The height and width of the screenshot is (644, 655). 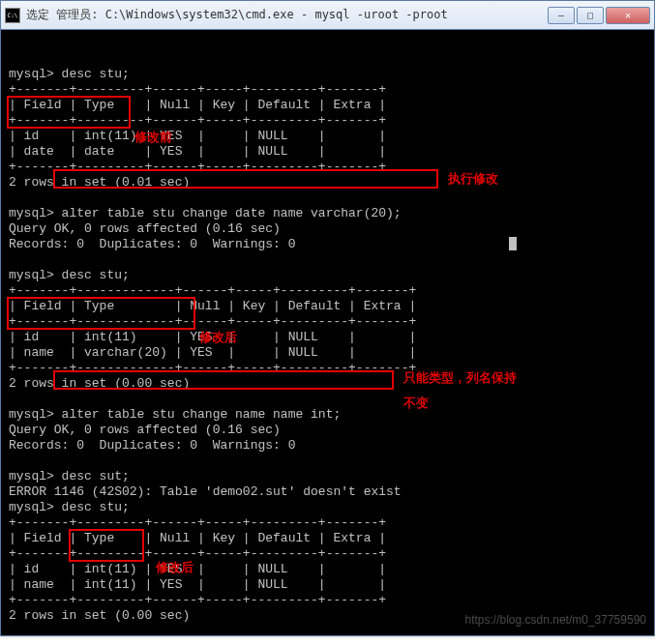 What do you see at coordinates (99, 182) in the screenshot?
I see `result-line: 2 rows in set (0.01 sec)` at bounding box center [99, 182].